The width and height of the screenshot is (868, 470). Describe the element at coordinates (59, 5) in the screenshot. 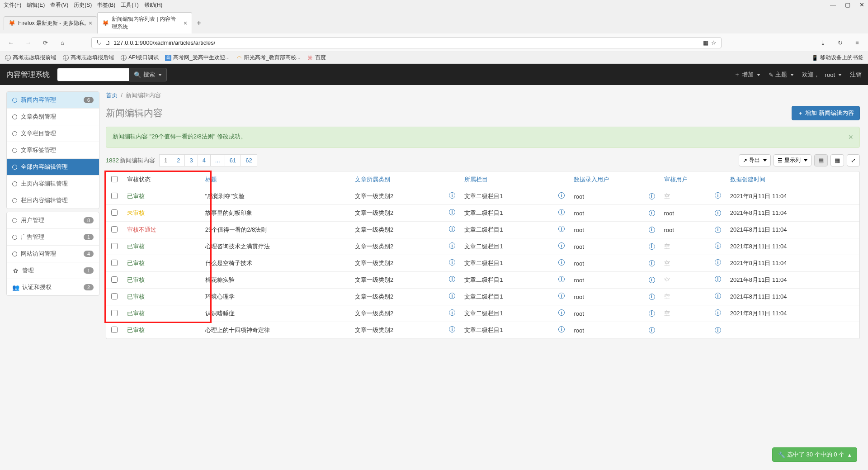

I see `menu-item: 查看(V)` at that location.